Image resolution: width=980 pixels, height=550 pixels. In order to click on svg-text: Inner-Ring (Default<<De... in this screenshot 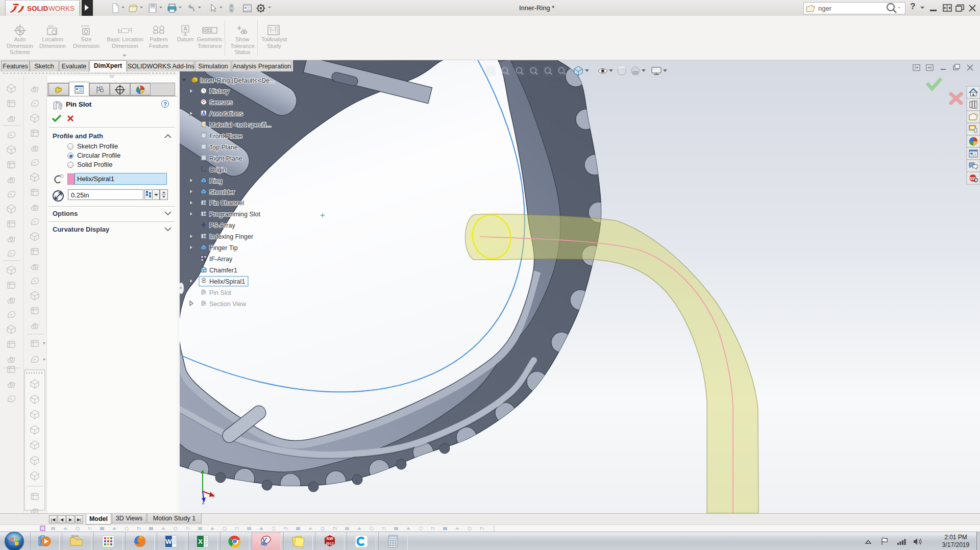, I will do `click(238, 81)`.